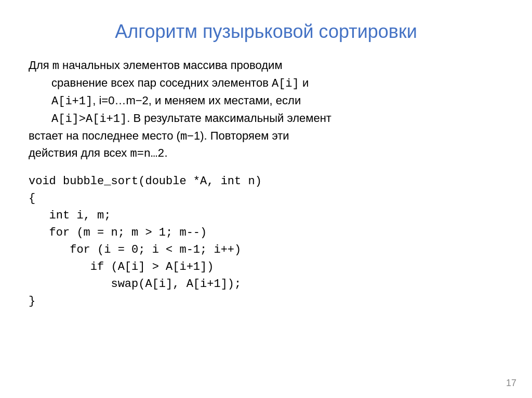 The height and width of the screenshot is (398, 532). Describe the element at coordinates (266, 101) in the screenshot. I see `desc-line-3: A[i+1], i=0…m−2, и меняем их местами, ес…` at that location.